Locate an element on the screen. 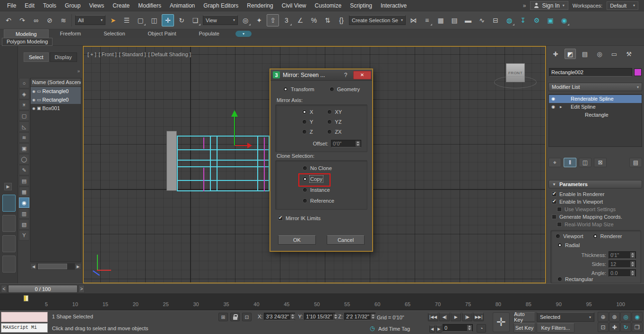 Image resolution: width=644 pixels, height=334 pixels. parameter-field: 0.0 is located at coordinates (622, 273).